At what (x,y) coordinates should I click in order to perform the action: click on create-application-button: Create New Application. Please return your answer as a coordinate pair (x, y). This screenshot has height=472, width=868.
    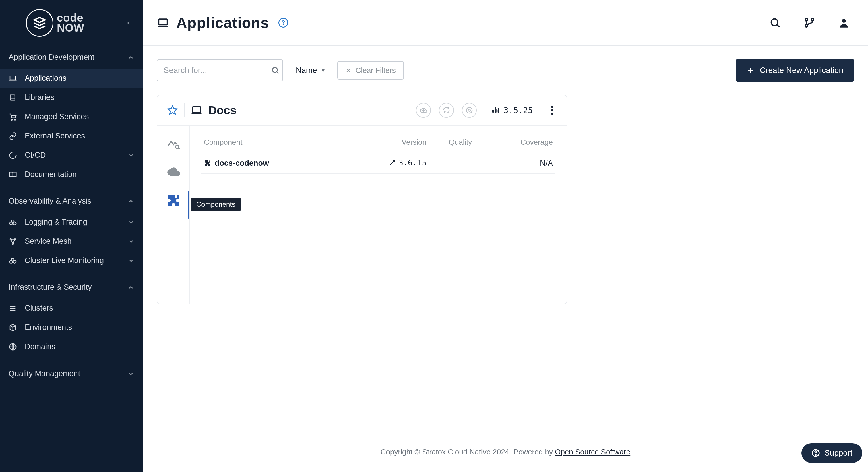
    Looking at the image, I should click on (795, 70).